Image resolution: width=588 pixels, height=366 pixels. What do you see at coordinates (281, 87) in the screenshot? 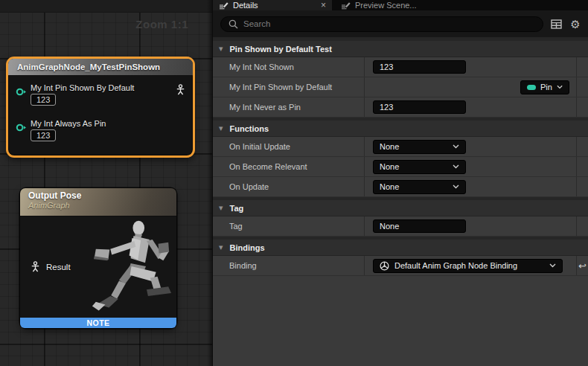
I see `property-label: My Int Pin Shown by Default` at bounding box center [281, 87].